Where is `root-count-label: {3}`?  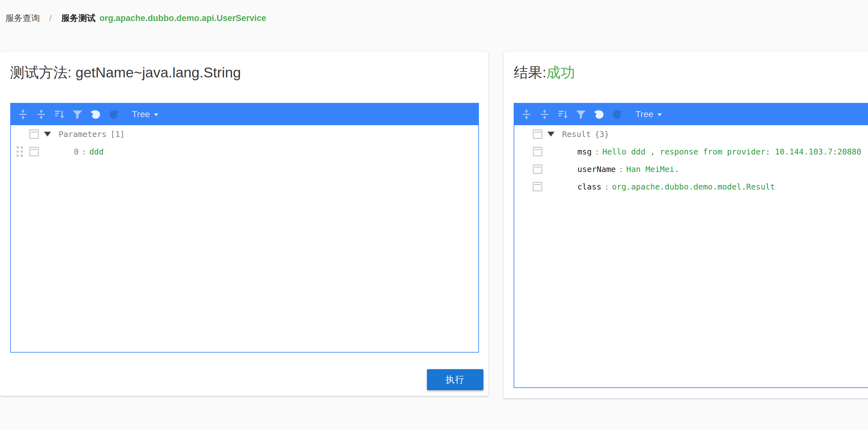
root-count-label: {3} is located at coordinates (602, 134).